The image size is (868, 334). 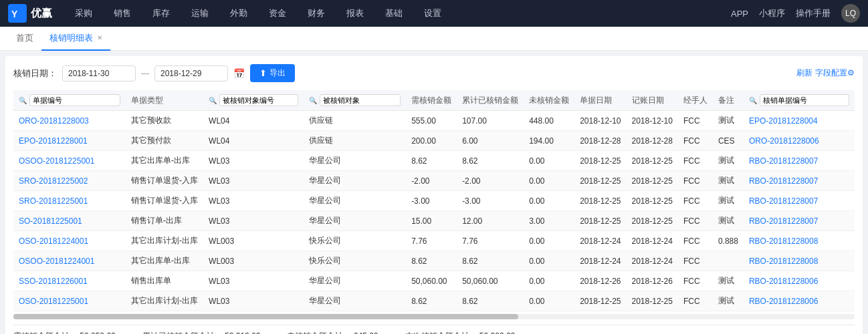 What do you see at coordinates (804, 73) in the screenshot?
I see `refresh-link: 刷新` at bounding box center [804, 73].